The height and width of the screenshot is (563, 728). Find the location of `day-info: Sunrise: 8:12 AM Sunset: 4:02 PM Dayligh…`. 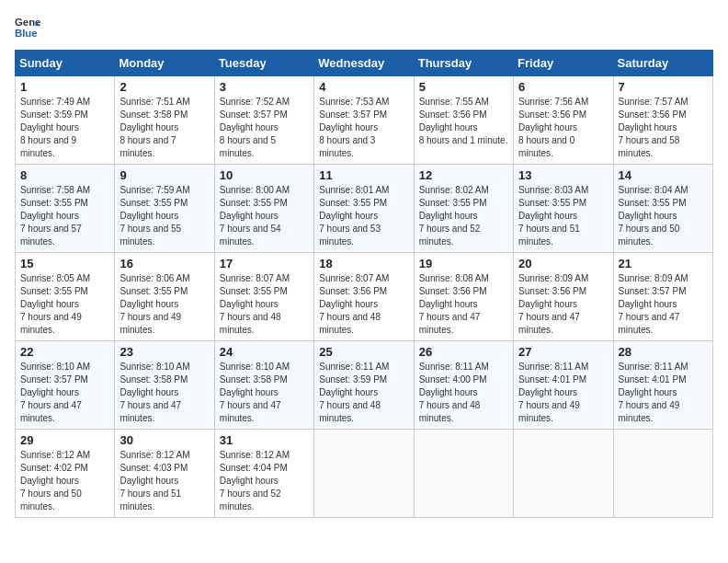

day-info: Sunrise: 8:12 AM Sunset: 4:02 PM Dayligh… is located at coordinates (64, 481).